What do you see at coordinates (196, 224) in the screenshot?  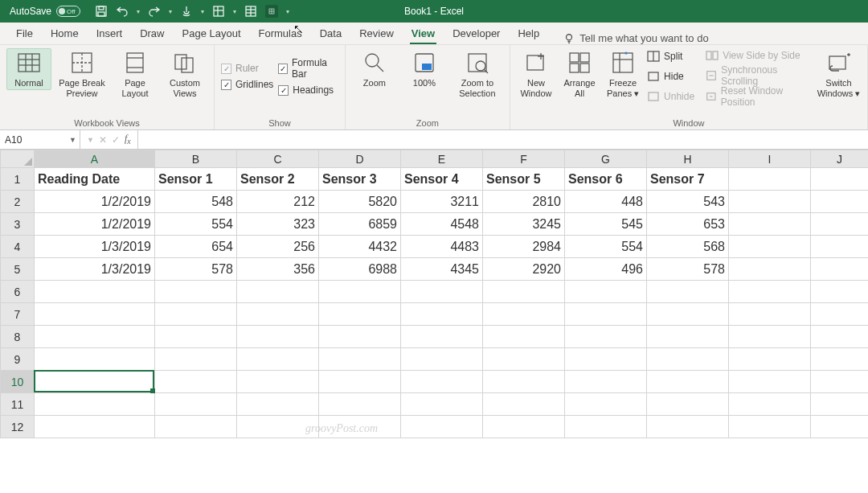 I see `cell-B3: 554` at bounding box center [196, 224].